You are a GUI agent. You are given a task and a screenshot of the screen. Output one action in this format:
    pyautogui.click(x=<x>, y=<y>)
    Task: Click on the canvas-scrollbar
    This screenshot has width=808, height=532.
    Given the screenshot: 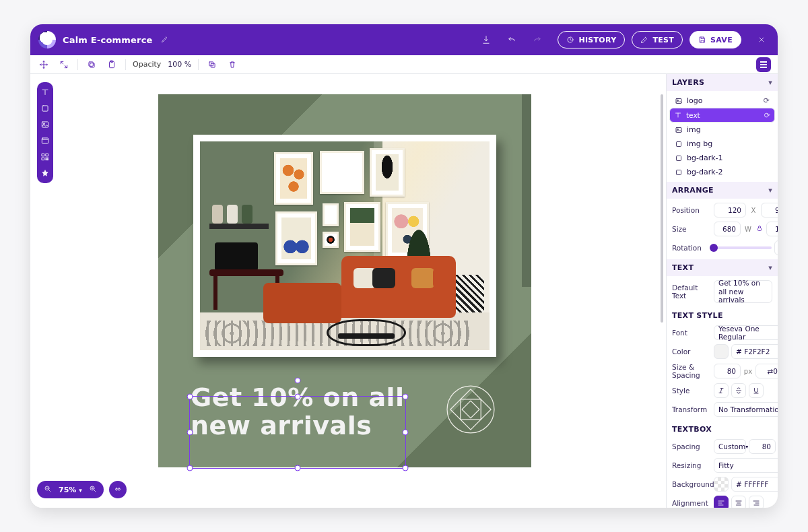 What is the action you would take?
    pyautogui.click(x=662, y=257)
    